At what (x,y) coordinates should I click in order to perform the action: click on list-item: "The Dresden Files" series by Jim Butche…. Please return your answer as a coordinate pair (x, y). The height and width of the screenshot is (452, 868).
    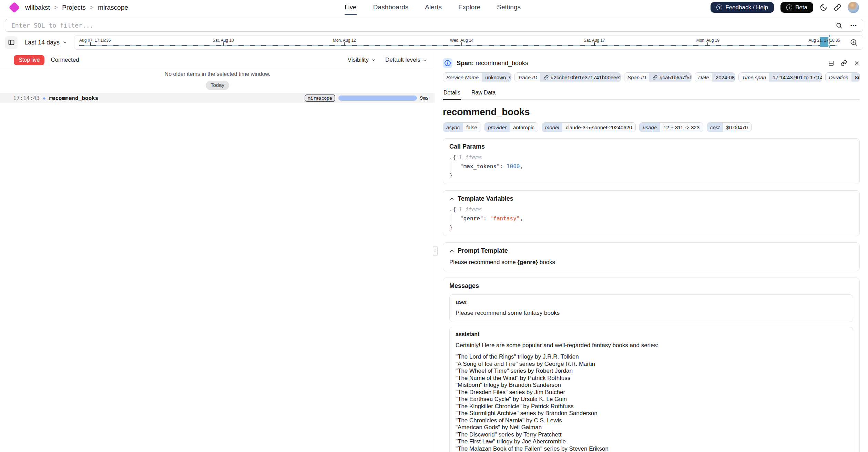
    Looking at the image, I should click on (651, 392).